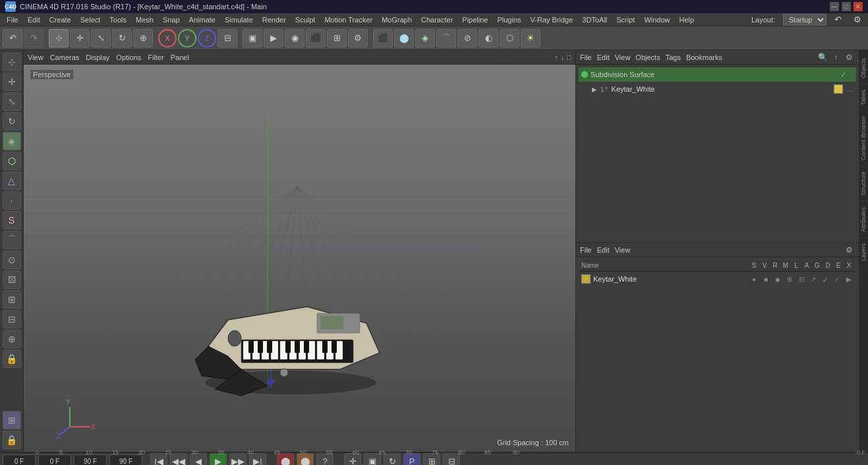 Image resolution: width=868 pixels, height=465 pixels. What do you see at coordinates (552, 20) in the screenshot?
I see `menu-vray: V-Ray Bridge` at bounding box center [552, 20].